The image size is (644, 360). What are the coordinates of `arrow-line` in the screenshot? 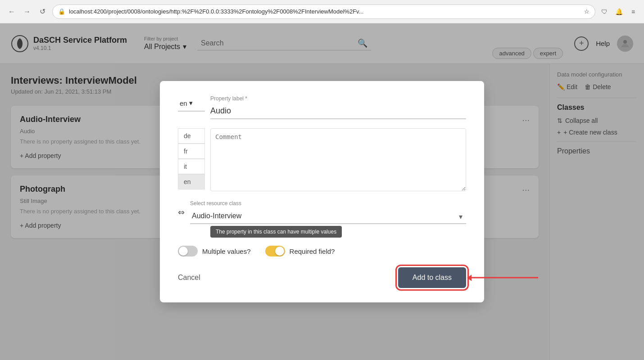 It's located at (504, 278).